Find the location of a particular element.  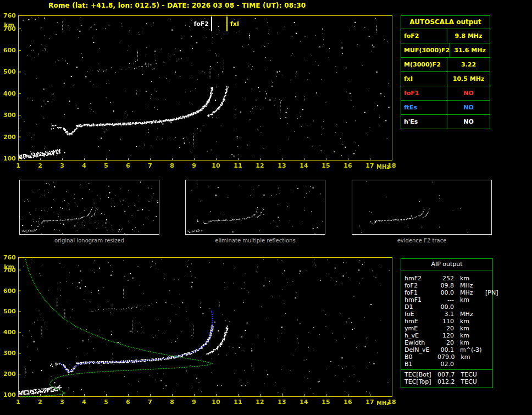

aip-name: B1 is located at coordinates (419, 364).